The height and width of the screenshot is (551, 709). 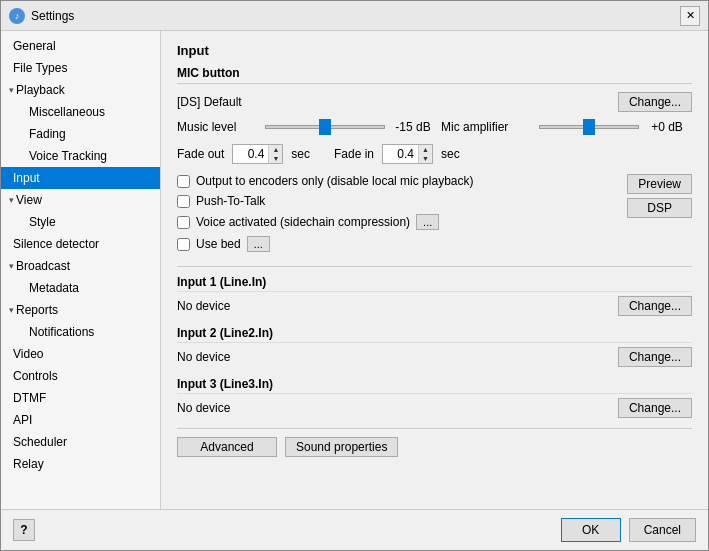 What do you see at coordinates (398, 244) in the screenshot?
I see `checkbox-row-use-bed: Use bed ...` at bounding box center [398, 244].